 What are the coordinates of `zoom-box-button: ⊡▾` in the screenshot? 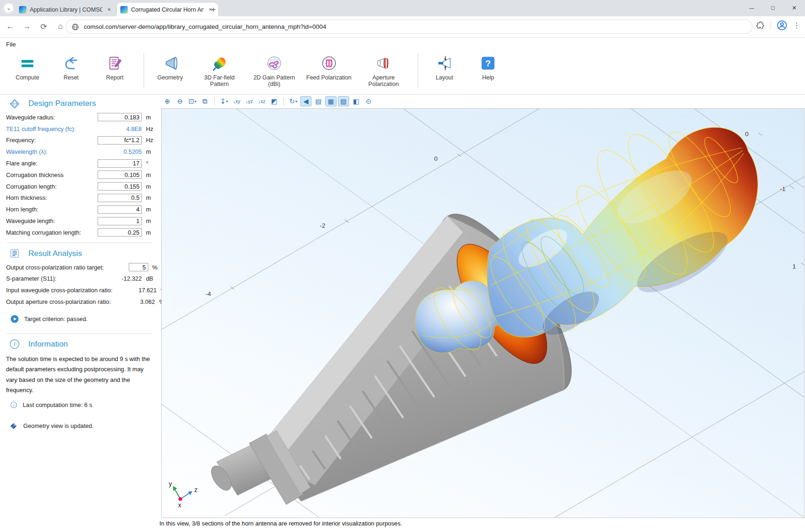 It's located at (192, 101).